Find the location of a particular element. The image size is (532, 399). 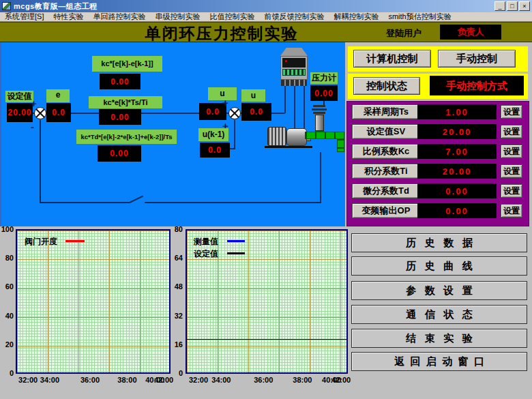

legend-line-blue is located at coordinates (236, 241).